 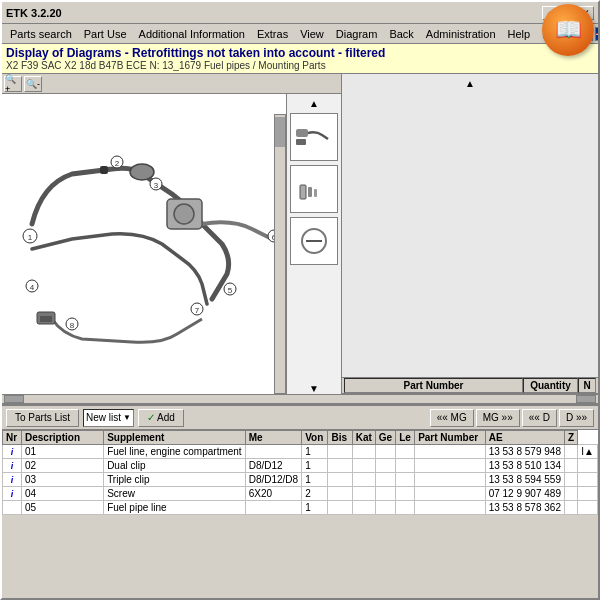 What do you see at coordinates (127, 418) in the screenshot?
I see `new-list-arrow: ▼` at bounding box center [127, 418].